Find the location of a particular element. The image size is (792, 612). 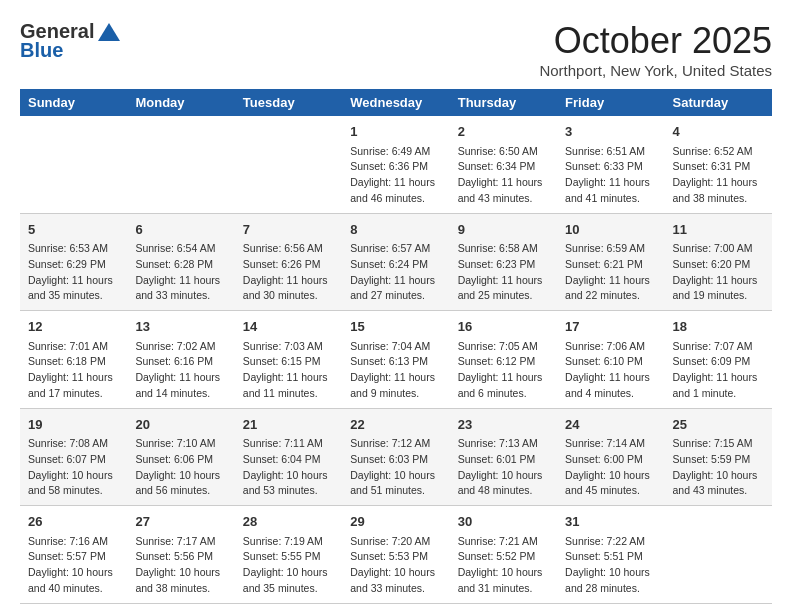

location: Northport, New York, United States is located at coordinates (656, 70).